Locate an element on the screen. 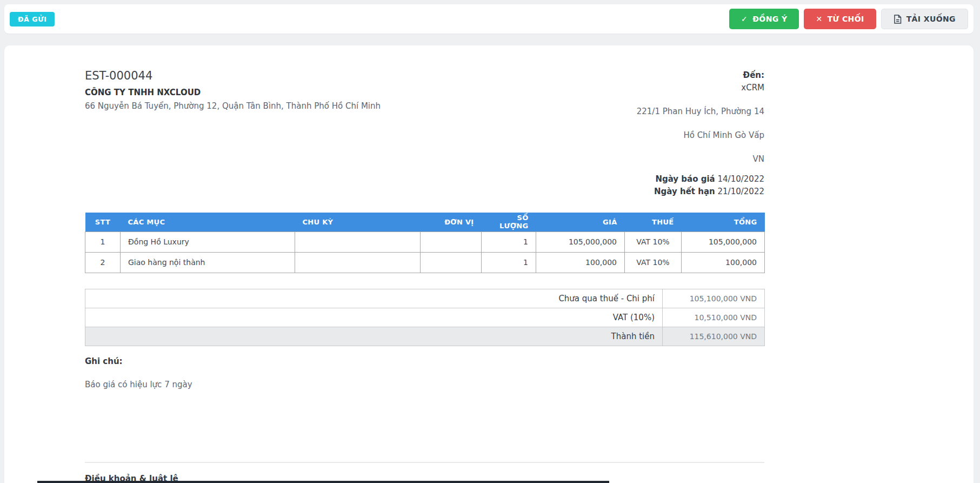 Image resolution: width=980 pixels, height=483 pixels. x-icon: ✕ is located at coordinates (819, 19).